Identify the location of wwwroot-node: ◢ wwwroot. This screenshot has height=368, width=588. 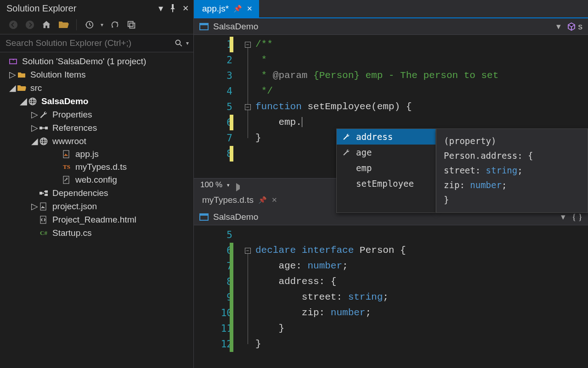
(96, 141).